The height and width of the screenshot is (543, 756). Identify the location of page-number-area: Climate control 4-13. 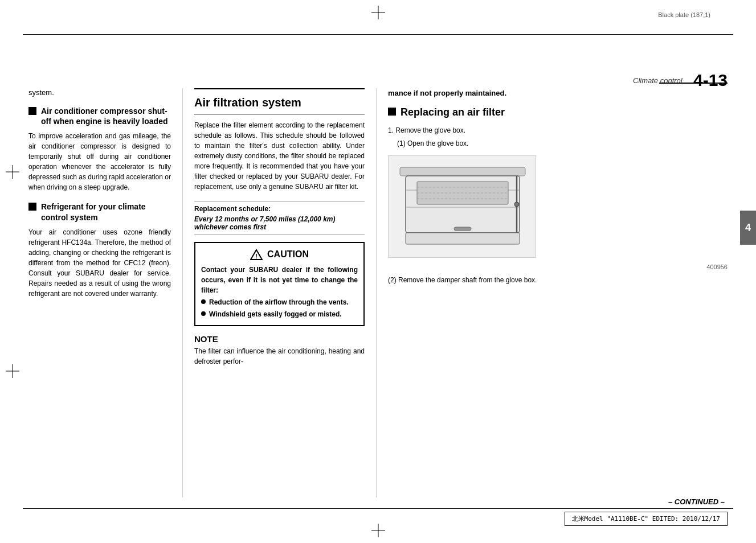
(680, 80).